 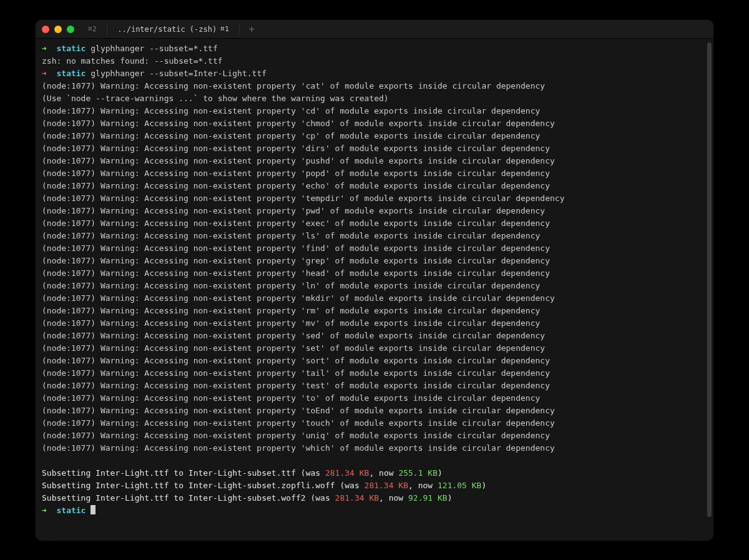 I want to click on size-now: 121.05 KB, so click(x=459, y=486).